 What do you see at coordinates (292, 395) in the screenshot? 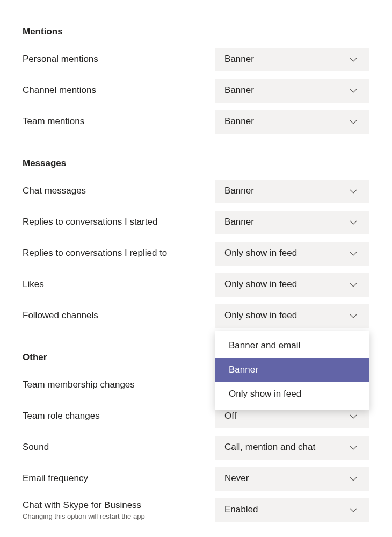
I see `dropdown-option-only-show-in-feed: Only show in feed` at bounding box center [292, 395].